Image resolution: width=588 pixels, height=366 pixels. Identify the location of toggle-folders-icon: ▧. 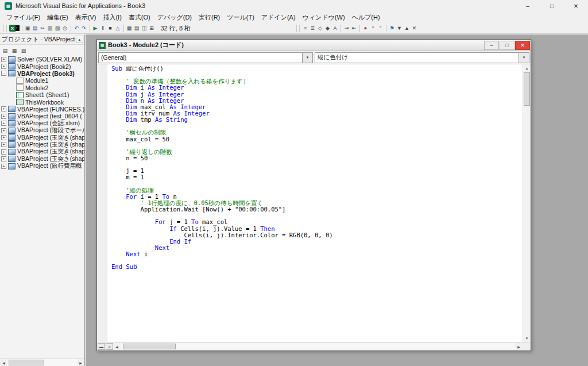
(24, 51).